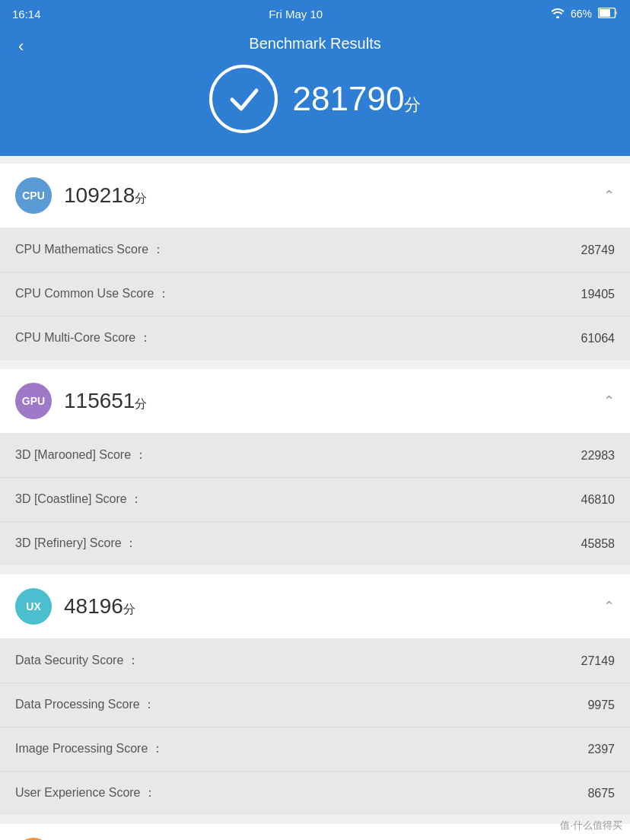 The height and width of the screenshot is (840, 630). I want to click on total-score-area: 281790分, so click(315, 99).